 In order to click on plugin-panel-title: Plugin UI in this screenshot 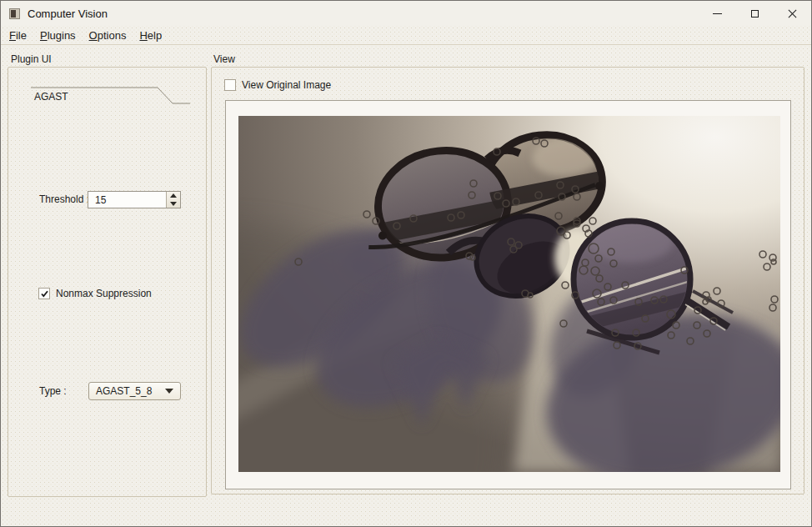, I will do `click(32, 59)`.